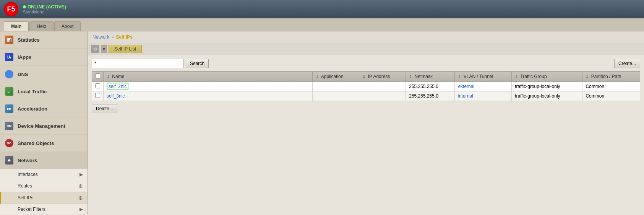 Image resolution: width=644 pixels, height=215 pixels. I want to click on sidebar-label-acceleration: Acceleration, so click(32, 109).